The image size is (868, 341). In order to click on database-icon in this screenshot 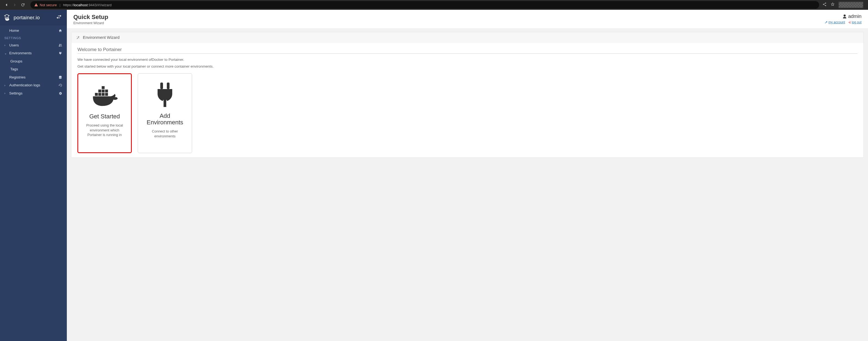, I will do `click(60, 77)`.